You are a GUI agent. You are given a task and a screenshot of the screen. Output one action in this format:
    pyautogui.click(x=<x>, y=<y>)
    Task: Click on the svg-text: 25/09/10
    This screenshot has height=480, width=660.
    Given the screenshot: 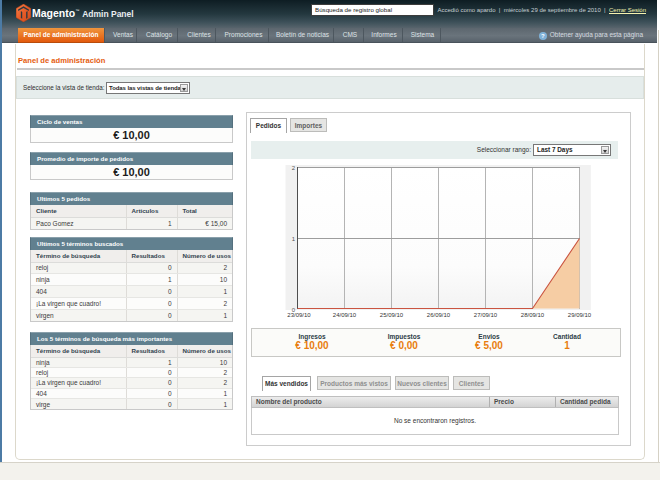 What is the action you would take?
    pyautogui.click(x=392, y=315)
    